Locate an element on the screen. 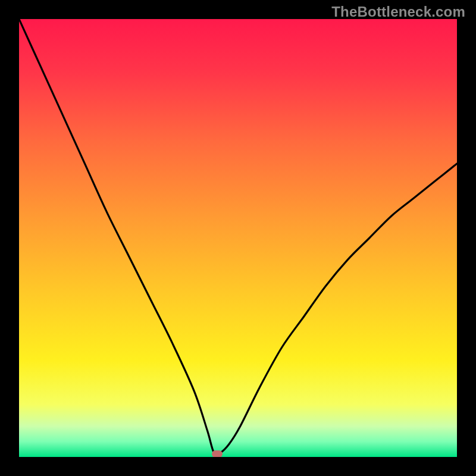  optimal-point-marker is located at coordinates (217, 453).